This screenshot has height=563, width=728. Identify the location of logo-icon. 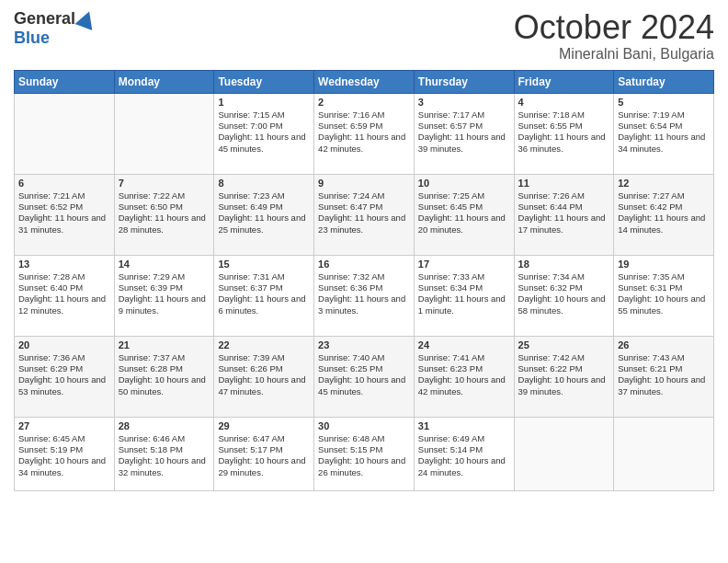
(86, 19).